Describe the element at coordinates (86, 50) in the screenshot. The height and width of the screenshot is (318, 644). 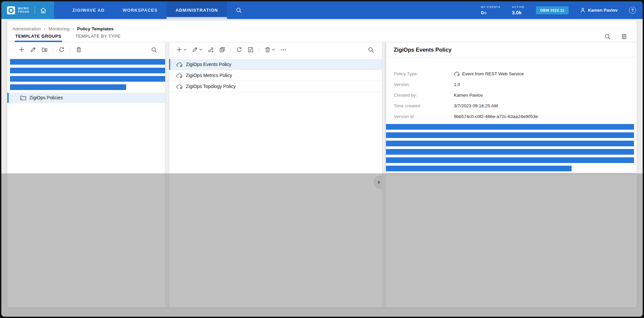
I see `groups-toolbar` at that location.